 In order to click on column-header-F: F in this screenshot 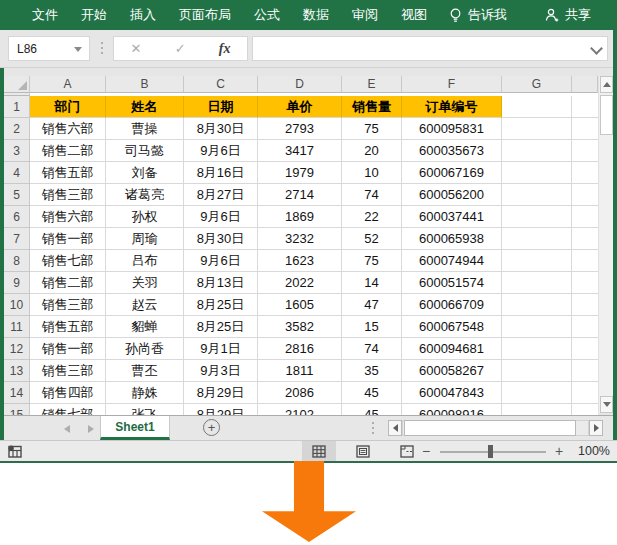, I will do `click(452, 84)`.